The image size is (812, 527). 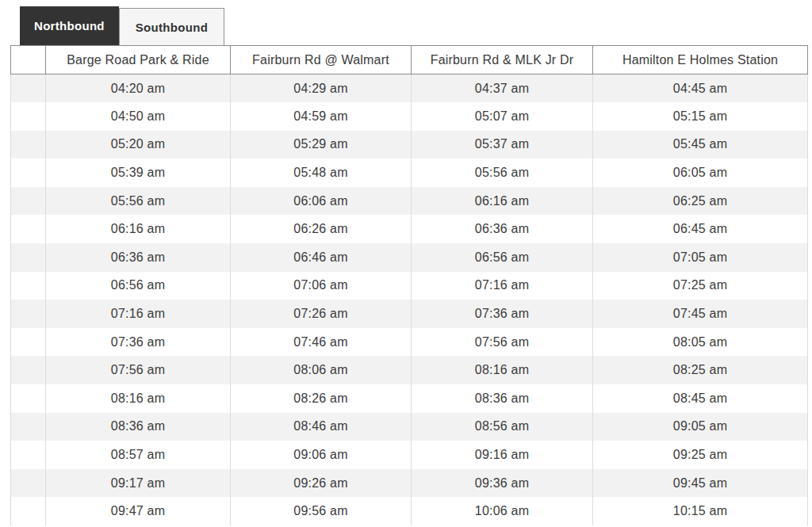 What do you see at coordinates (138, 145) in the screenshot?
I see `time-cell: 05:20 am` at bounding box center [138, 145].